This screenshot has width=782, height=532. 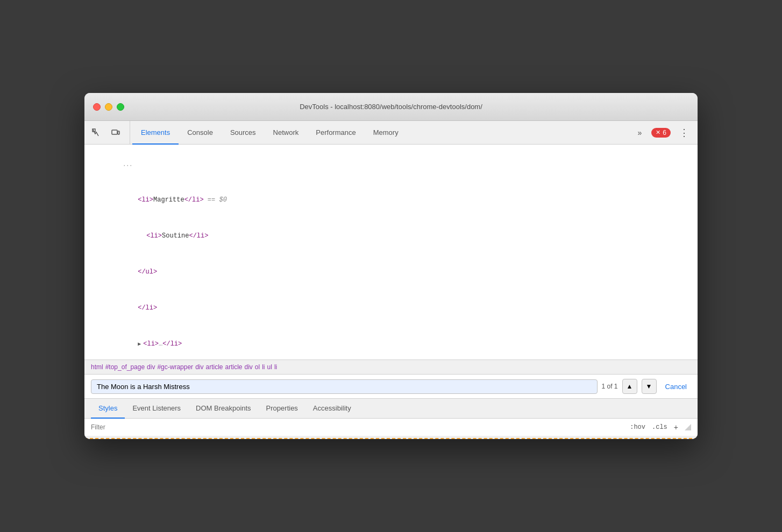 What do you see at coordinates (125, 367) in the screenshot?
I see `breadcrumb-item: #top_of_page` at bounding box center [125, 367].